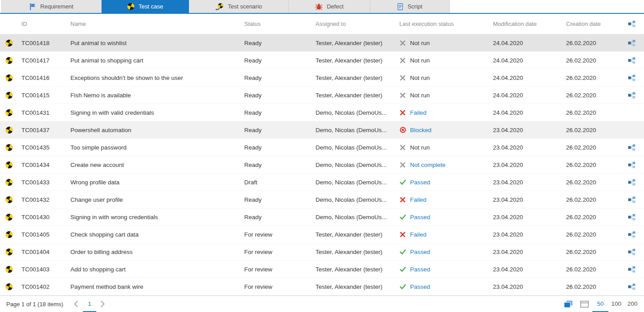 This screenshot has height=312, width=644. I want to click on table-row: TC001405 Check shopping cart data For re…, so click(322, 235).